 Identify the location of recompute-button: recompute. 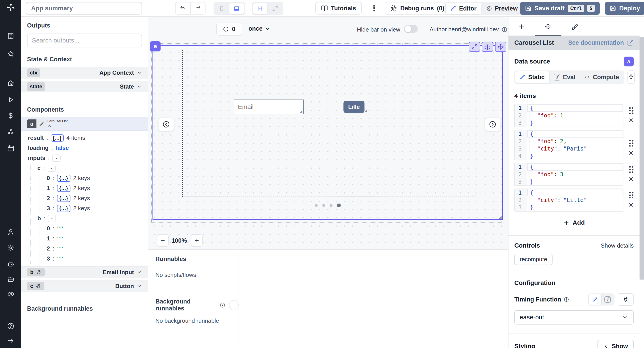
(534, 259).